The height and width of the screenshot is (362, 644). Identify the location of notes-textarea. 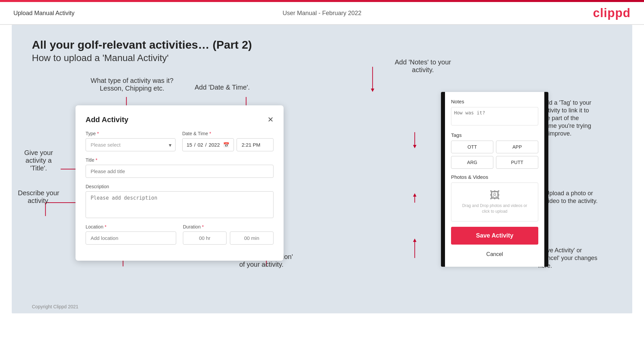
(495, 116).